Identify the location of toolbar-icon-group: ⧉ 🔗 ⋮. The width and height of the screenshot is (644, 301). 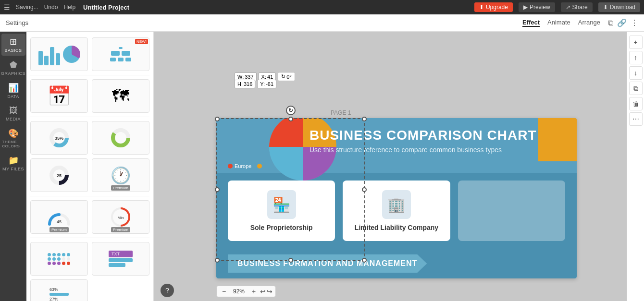
(623, 23).